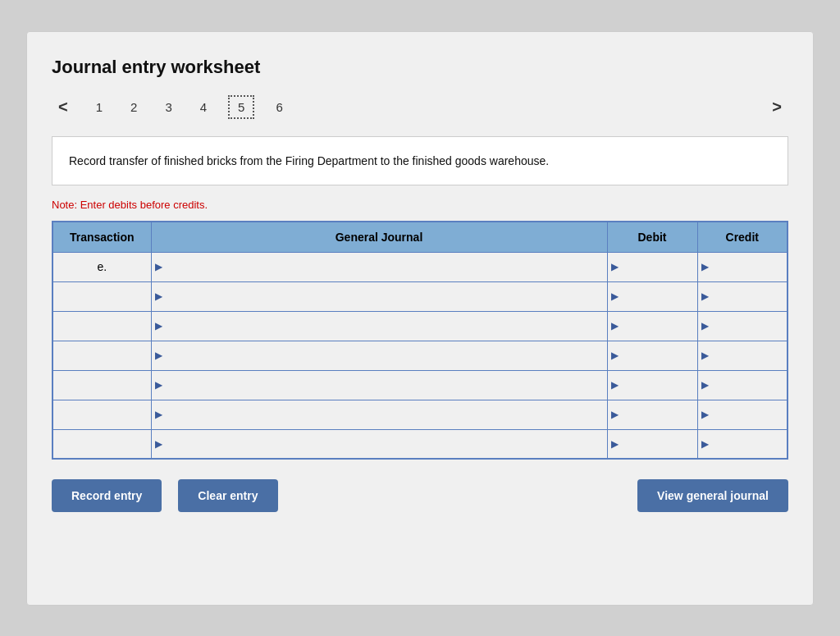 The width and height of the screenshot is (840, 636). I want to click on description-text: Record transfer of finished bricks from …, so click(308, 161).